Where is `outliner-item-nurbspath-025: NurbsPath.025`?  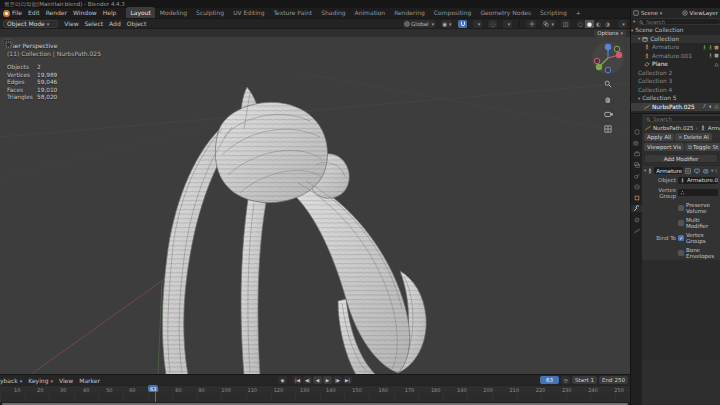 outliner-item-nurbspath-025: NurbsPath.025 is located at coordinates (676, 108).